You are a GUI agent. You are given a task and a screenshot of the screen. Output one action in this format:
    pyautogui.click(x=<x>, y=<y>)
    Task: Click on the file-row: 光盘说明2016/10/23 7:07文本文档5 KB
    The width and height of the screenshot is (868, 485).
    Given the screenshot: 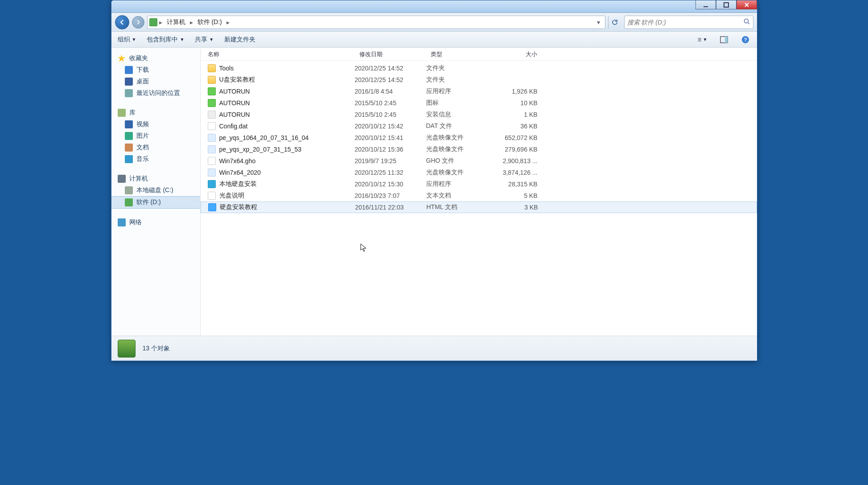 What is the action you would take?
    pyautogui.click(x=479, y=196)
    